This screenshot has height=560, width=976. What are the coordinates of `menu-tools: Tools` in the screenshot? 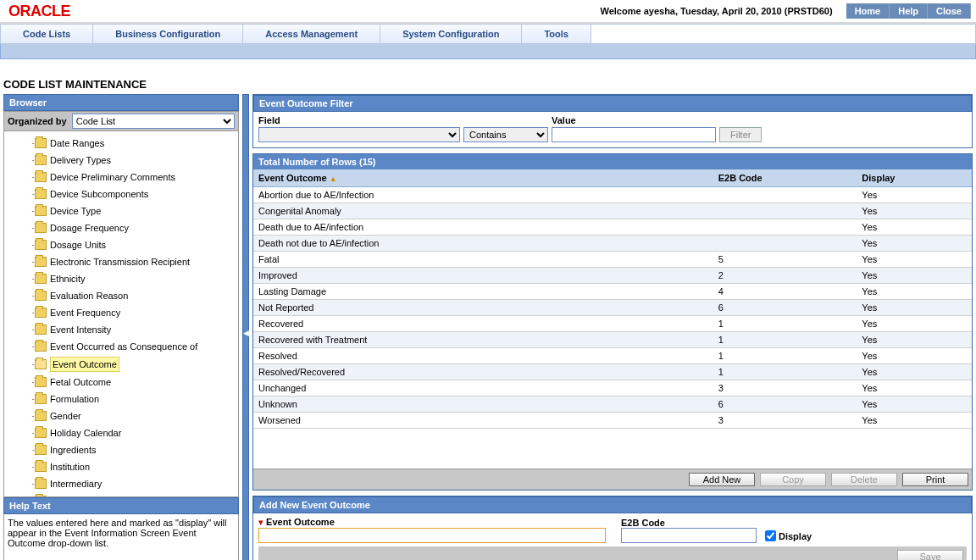 It's located at (557, 34).